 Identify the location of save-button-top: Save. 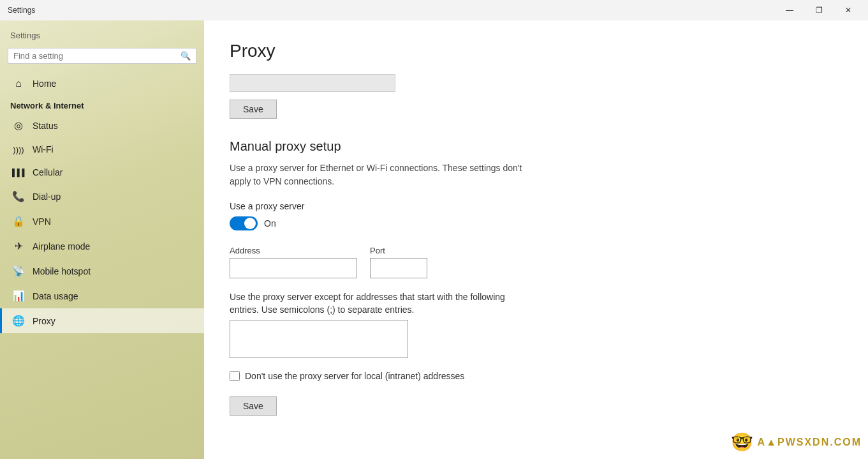
(253, 109).